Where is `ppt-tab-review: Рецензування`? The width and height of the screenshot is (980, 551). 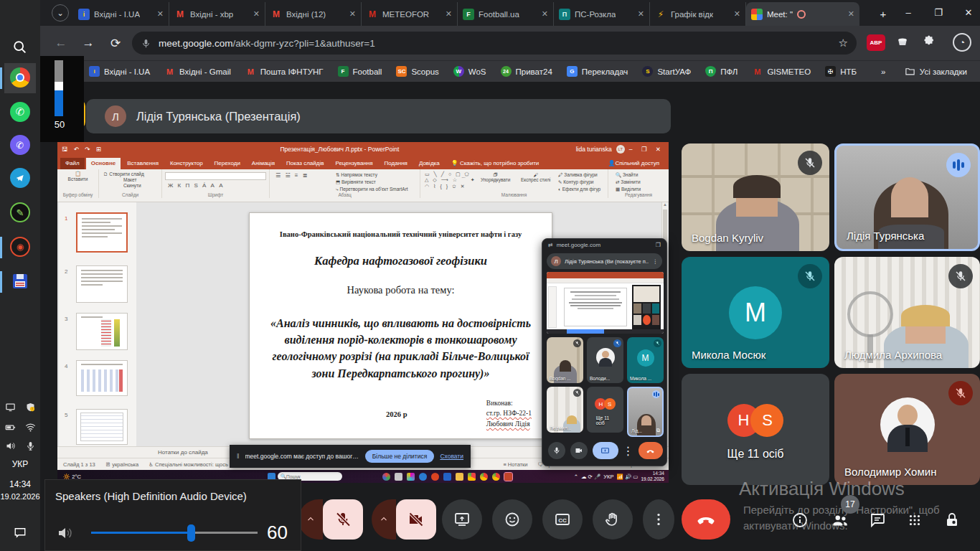 ppt-tab-review: Рецензування is located at coordinates (354, 164).